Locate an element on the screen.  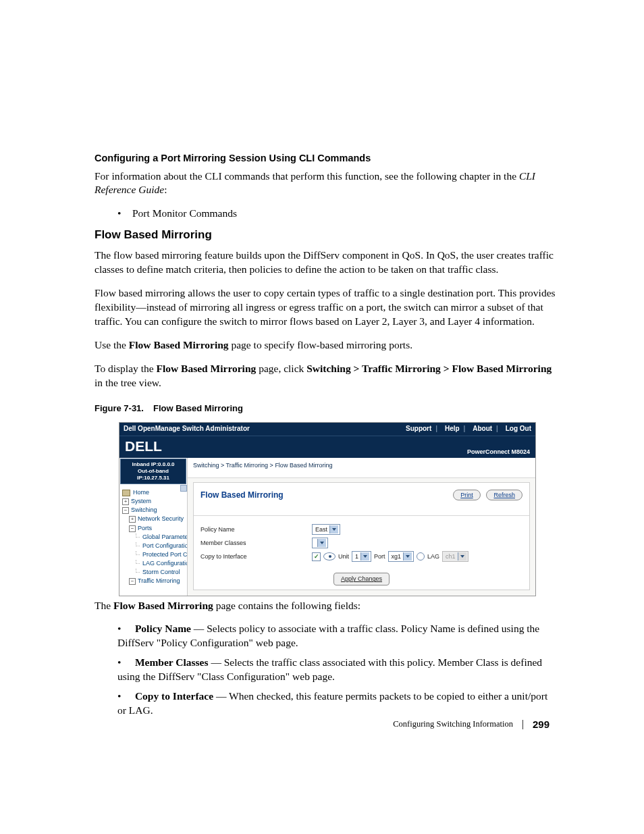
unit-value: 1 is located at coordinates (356, 556).